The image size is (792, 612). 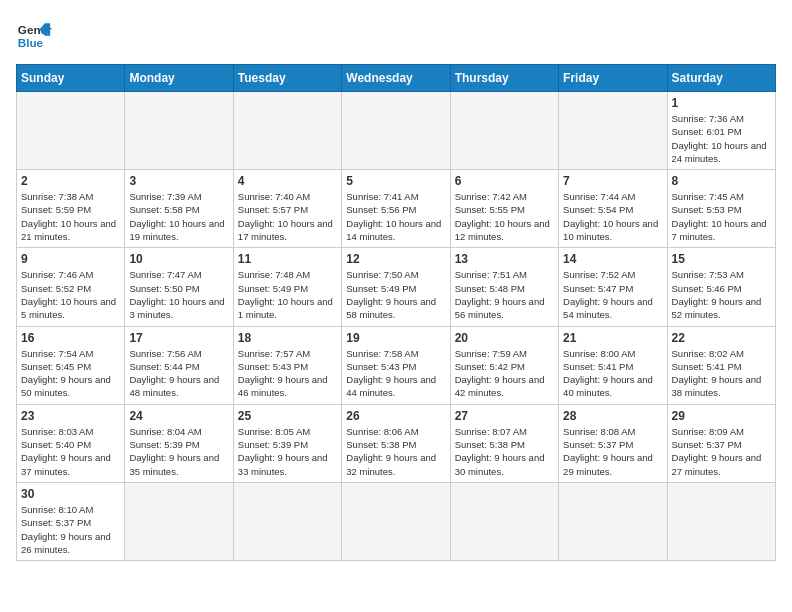 What do you see at coordinates (288, 181) in the screenshot?
I see `day-number: 4` at bounding box center [288, 181].